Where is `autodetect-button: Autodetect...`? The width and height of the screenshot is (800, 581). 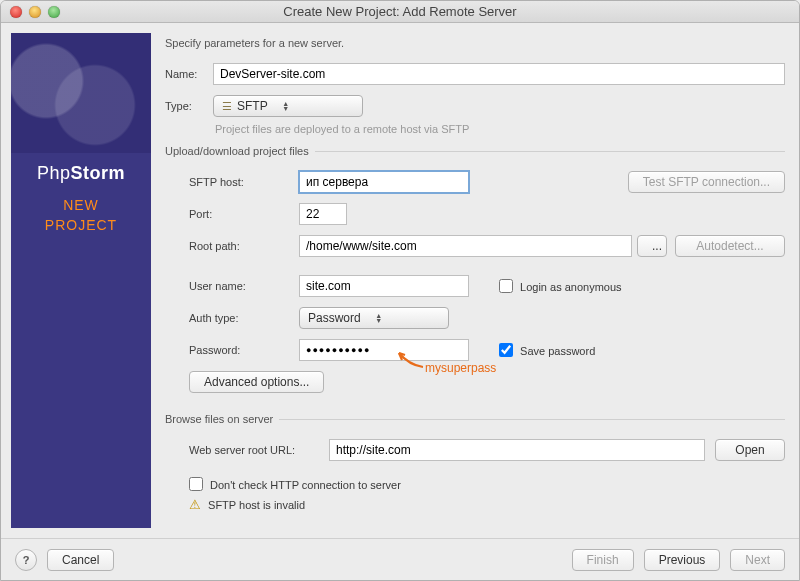
autodetect-button: Autodetect... is located at coordinates (730, 246).